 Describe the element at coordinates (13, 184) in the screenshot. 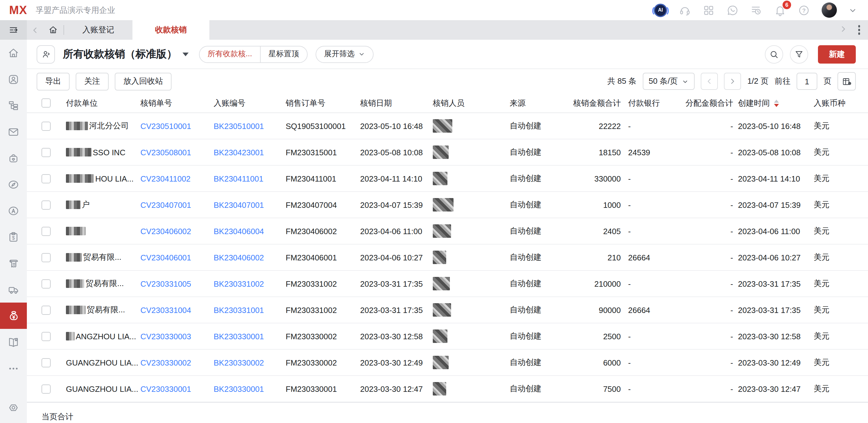

I see `sidebar-item-discover` at that location.